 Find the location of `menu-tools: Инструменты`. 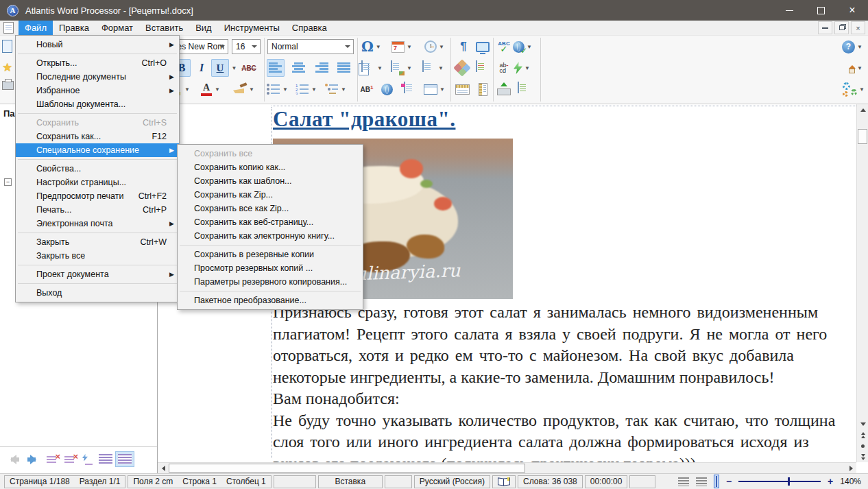

menu-tools: Инструменты is located at coordinates (252, 27).